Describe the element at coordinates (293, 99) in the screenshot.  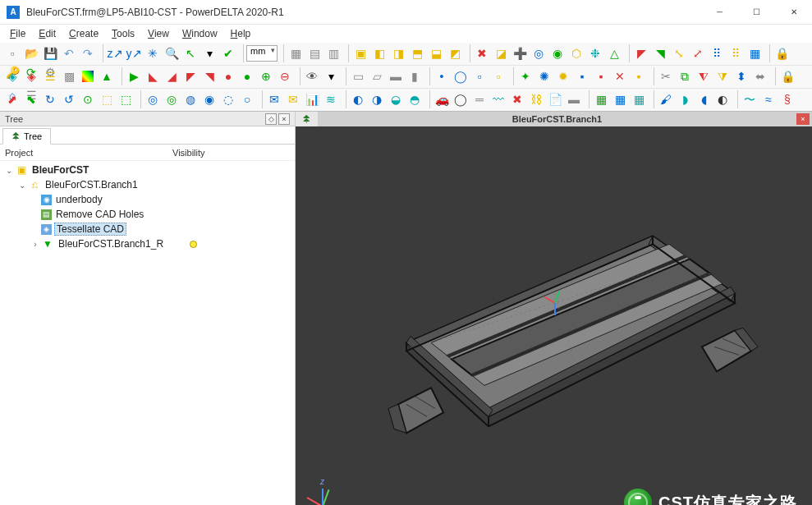
I see `r3-mail2-icon: ✉` at that location.